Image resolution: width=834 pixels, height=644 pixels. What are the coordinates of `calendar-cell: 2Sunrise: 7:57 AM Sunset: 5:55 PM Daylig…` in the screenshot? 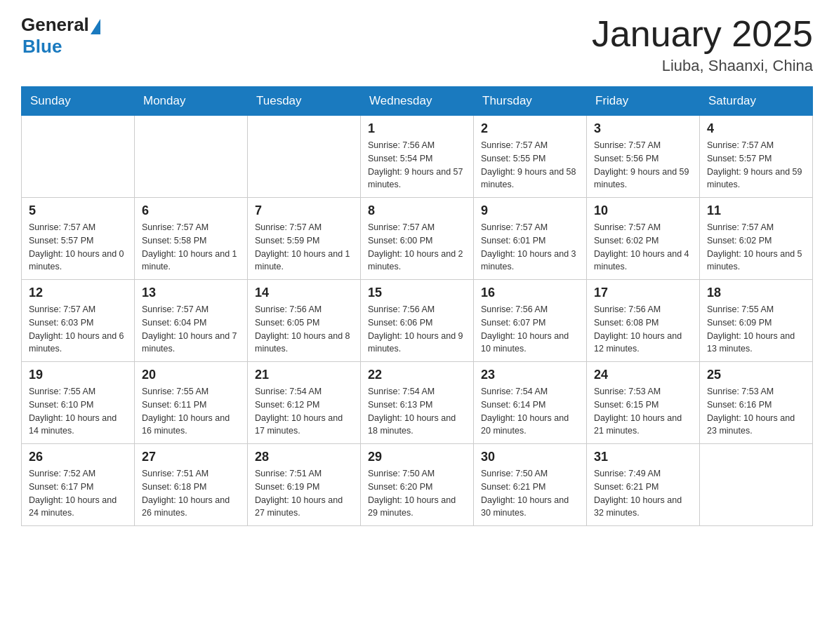 It's located at (531, 157).